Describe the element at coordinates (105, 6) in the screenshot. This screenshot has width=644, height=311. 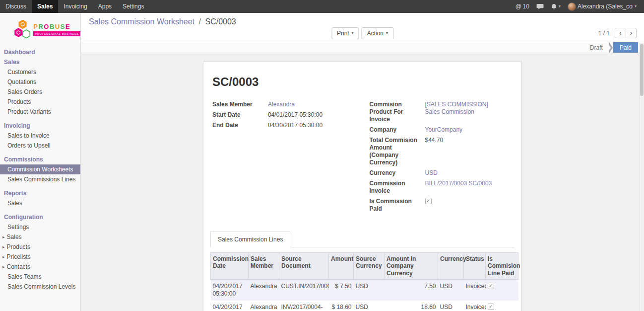
I see `menu-apps: Apps` at that location.